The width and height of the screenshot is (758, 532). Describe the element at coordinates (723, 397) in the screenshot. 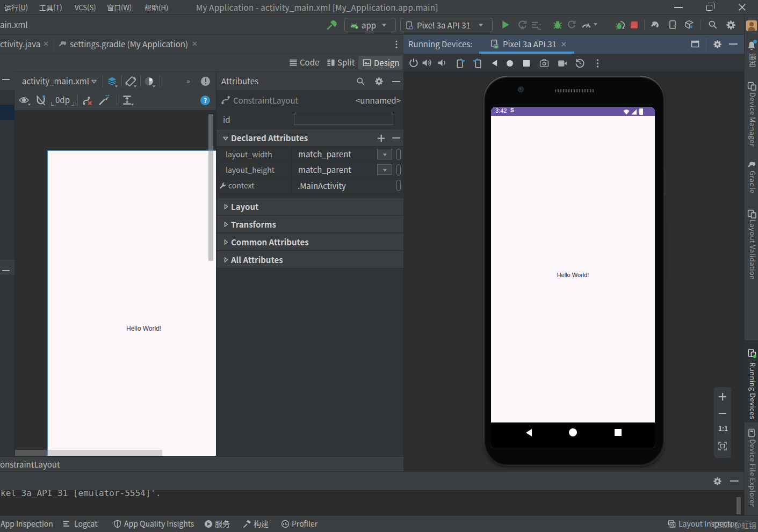

I see `zoom-in` at that location.